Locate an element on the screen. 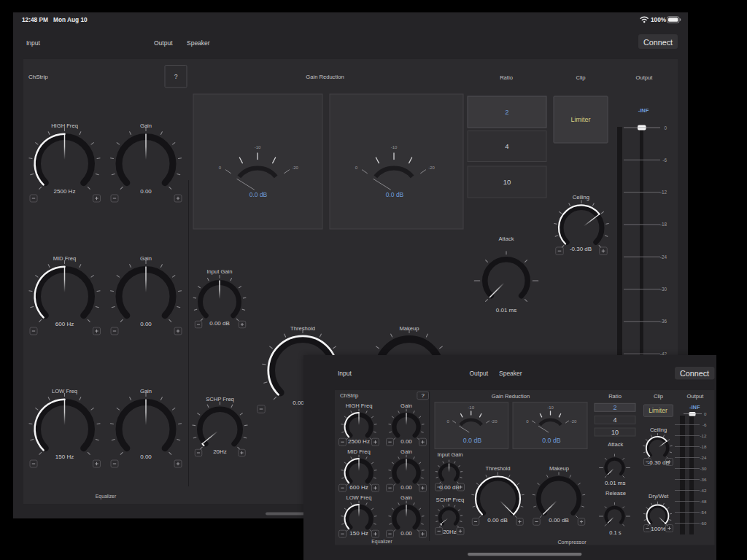 This screenshot has width=747, height=560. svg-text: -48 is located at coordinates (704, 502).